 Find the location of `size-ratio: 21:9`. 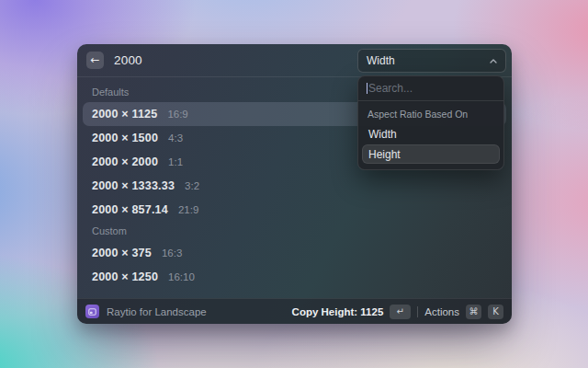

size-ratio: 21:9 is located at coordinates (188, 210).